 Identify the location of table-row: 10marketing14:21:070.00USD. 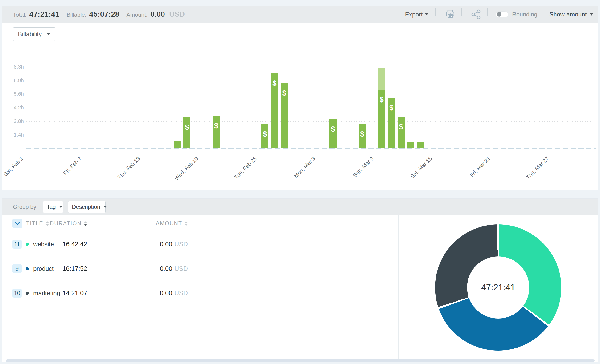
(200, 293).